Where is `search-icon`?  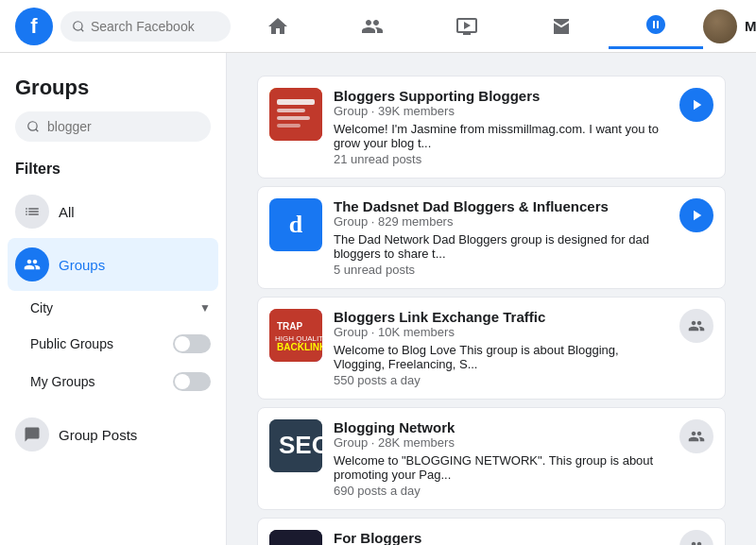
search-icon is located at coordinates (78, 26).